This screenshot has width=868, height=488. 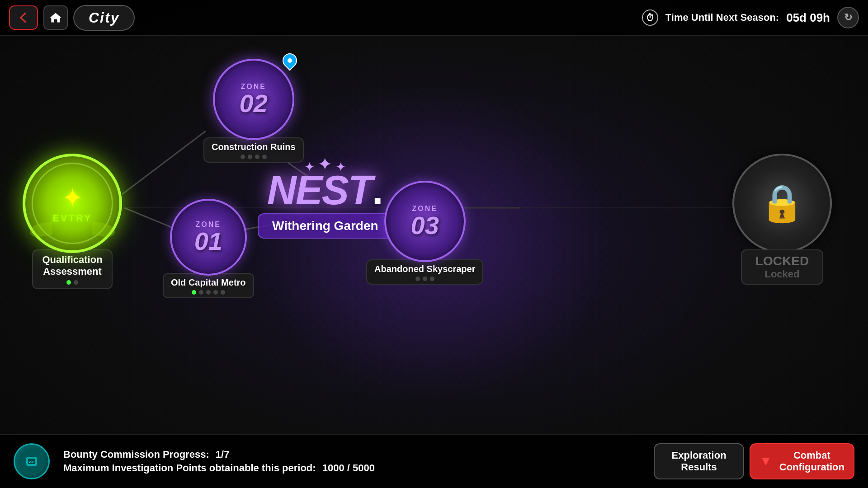 I want to click on locked-circle: 🔒, so click(x=782, y=203).